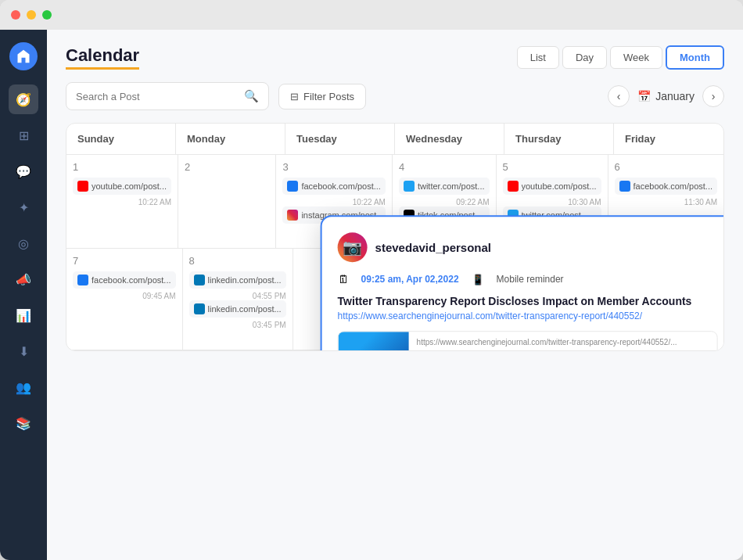 The image size is (743, 560). What do you see at coordinates (450, 139) in the screenshot?
I see `day-header-wednesday: Wednesday` at bounding box center [450, 139].